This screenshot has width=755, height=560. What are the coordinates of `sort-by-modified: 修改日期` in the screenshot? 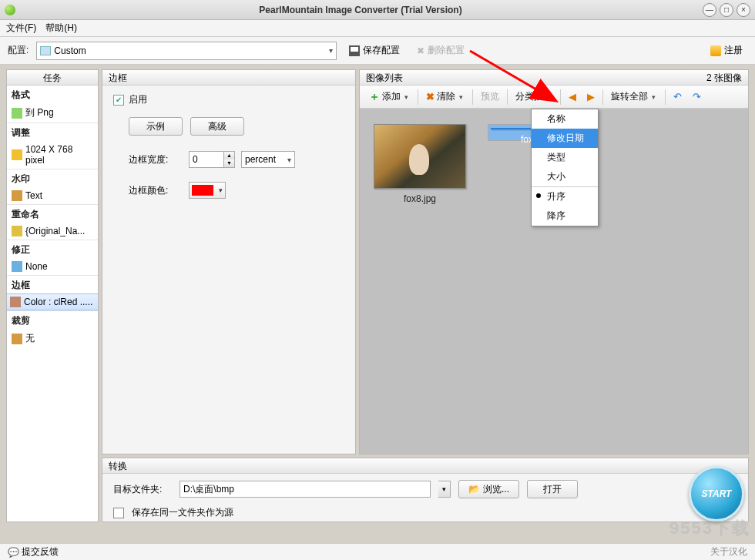 It's located at (565, 139).